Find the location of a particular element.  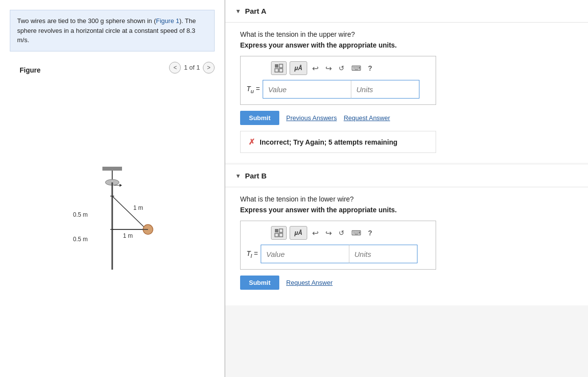

part-a-submit-row: Submit Previous Answers Request Answer is located at coordinates (407, 118).